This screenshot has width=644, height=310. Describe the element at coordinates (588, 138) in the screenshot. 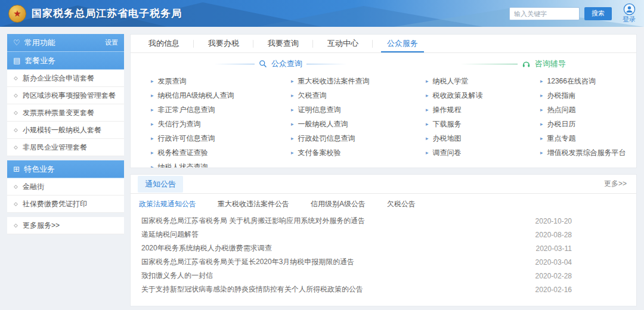

I see `link-key-topics: ▸重点专题` at that location.